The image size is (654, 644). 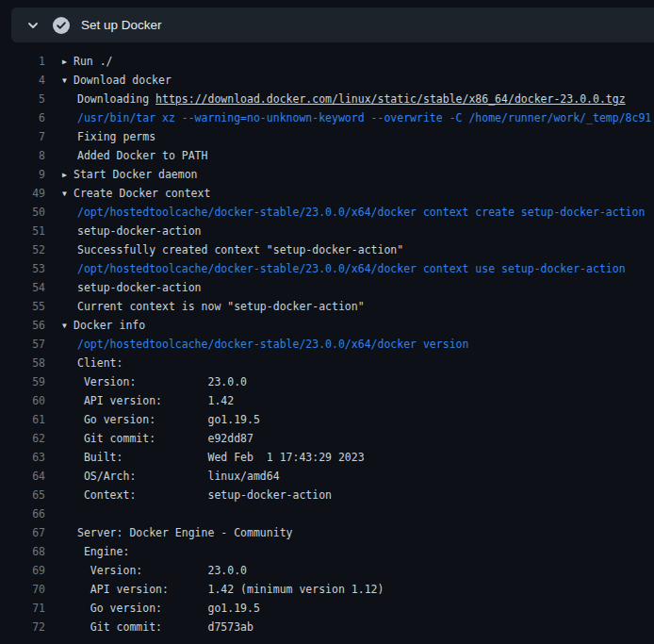 I want to click on log-line: 9▶Start Docker daemon, so click(x=327, y=174).